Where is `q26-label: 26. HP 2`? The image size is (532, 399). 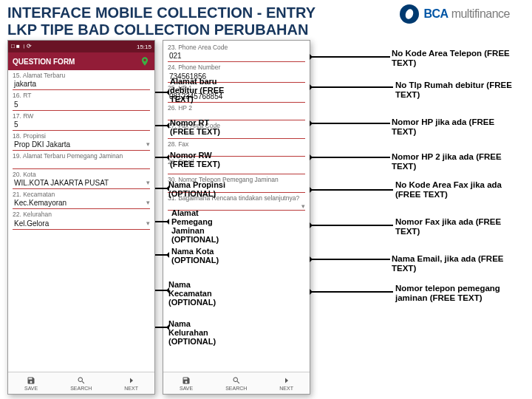
q26-label: 26. HP 2 is located at coordinates (236, 108).